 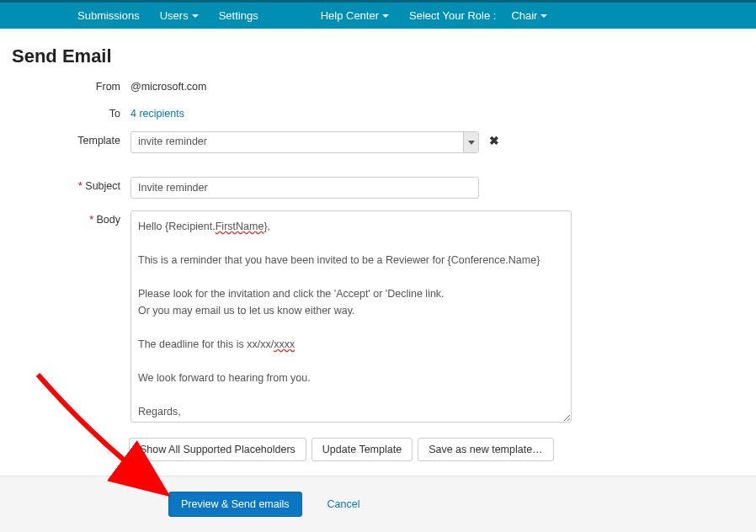 I want to click on save-as-template-button: Save as new template…, so click(x=486, y=450).